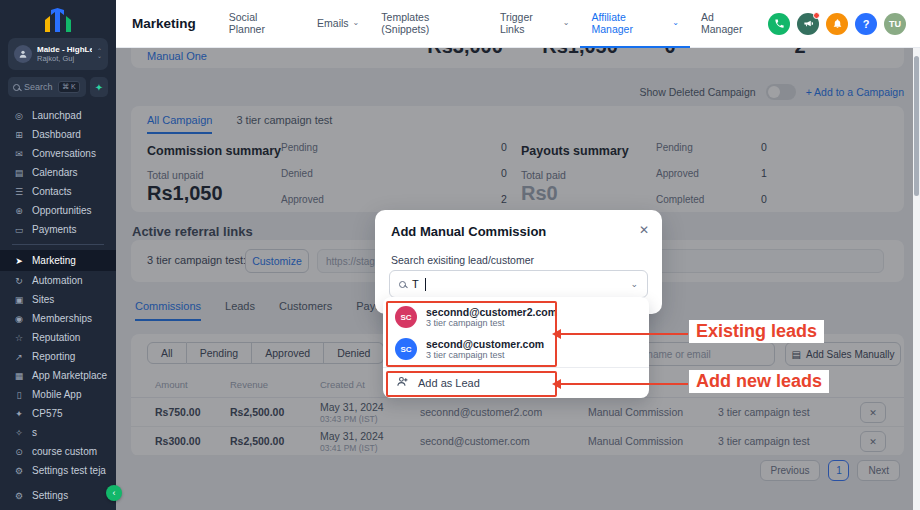  I want to click on sidebar-item-settings-test-teja: ⚙Settings test teja, so click(58, 470).